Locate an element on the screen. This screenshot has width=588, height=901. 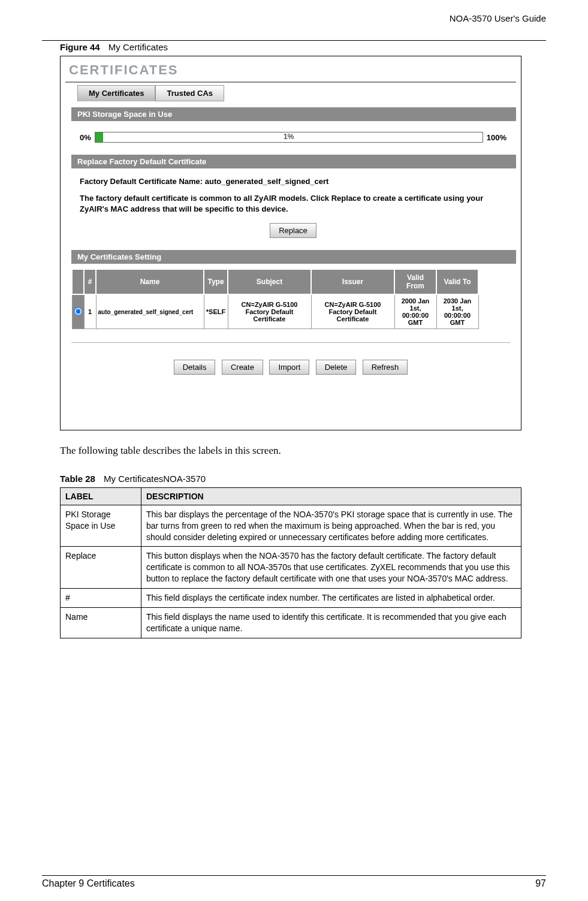
figure-title: My Certificates is located at coordinates (138, 47).